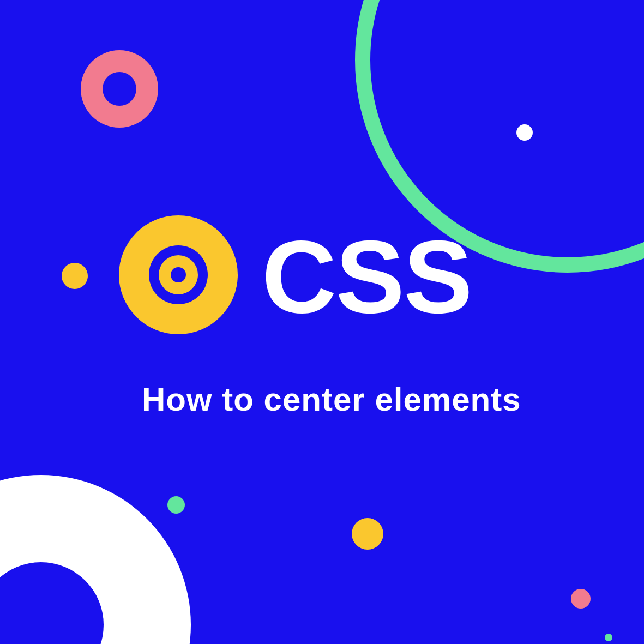 This screenshot has height=644, width=644. What do you see at coordinates (332, 399) in the screenshot?
I see `page-subtitle: How to center elements` at bounding box center [332, 399].